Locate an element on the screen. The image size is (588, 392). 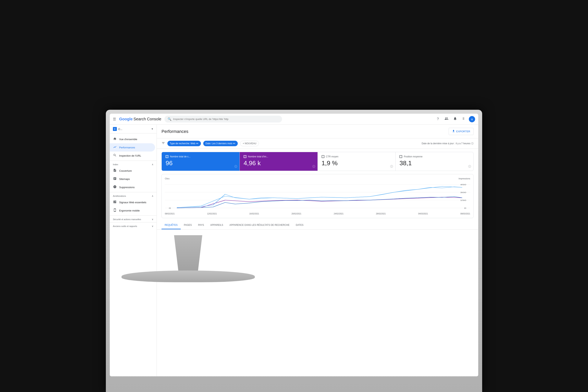
help-button: ? is located at coordinates (438, 119).